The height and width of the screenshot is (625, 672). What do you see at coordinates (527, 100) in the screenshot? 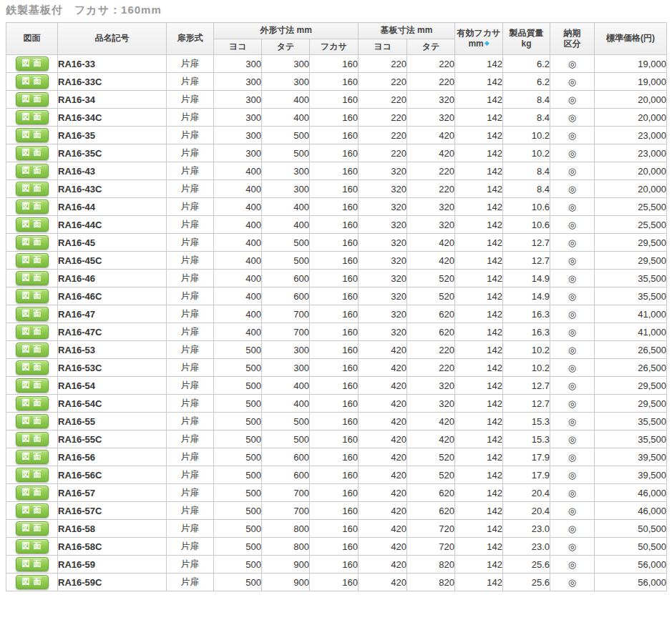
I see `weight-cell: 8.4` at bounding box center [527, 100].